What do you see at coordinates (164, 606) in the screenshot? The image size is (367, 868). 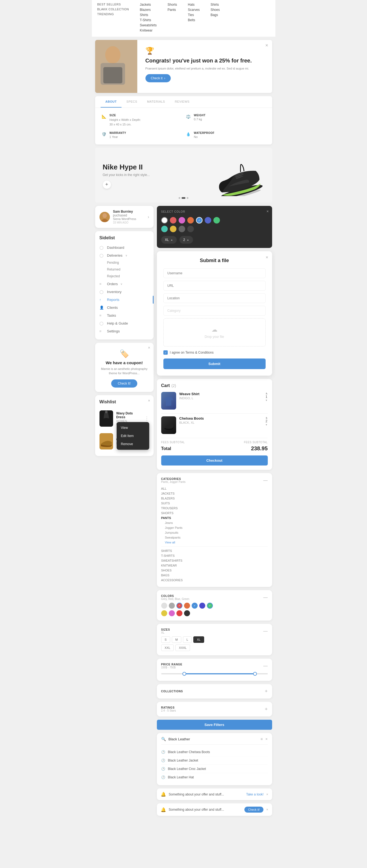 I see `color-filter-lightgray` at bounding box center [164, 606].